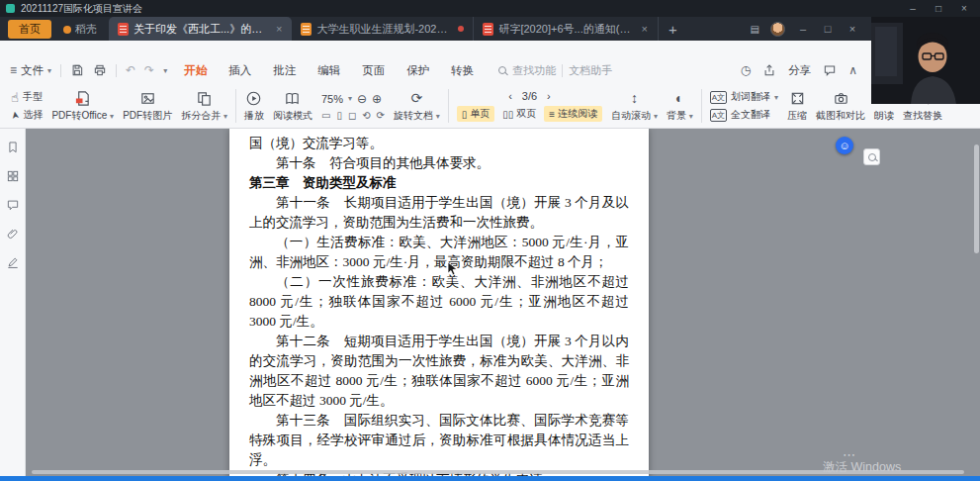 This screenshot has width=980, height=481. I want to click on background-button: ◐ 背景 ▾, so click(680, 107).